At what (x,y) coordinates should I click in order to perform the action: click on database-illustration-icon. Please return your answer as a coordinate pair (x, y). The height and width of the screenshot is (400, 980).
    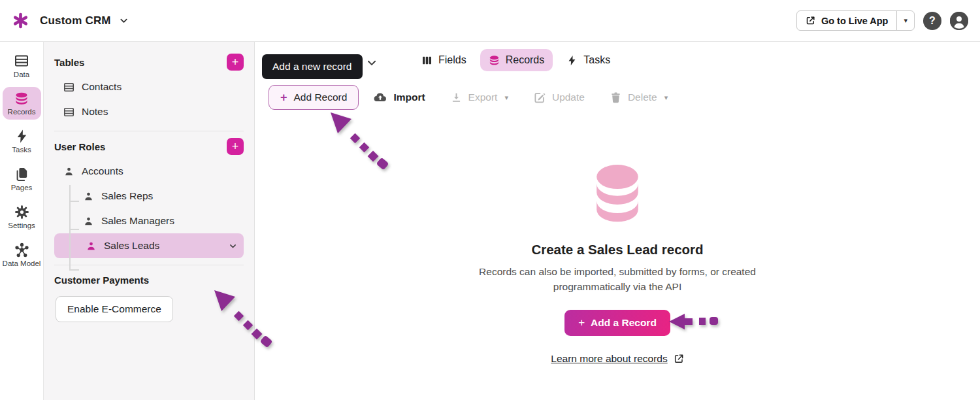
    Looking at the image, I should click on (617, 194).